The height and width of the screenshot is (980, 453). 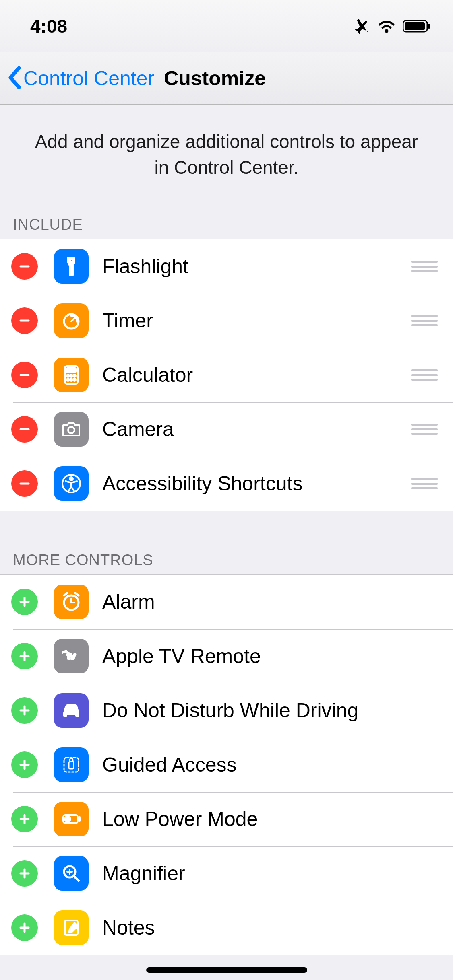 What do you see at coordinates (257, 484) in the screenshot?
I see `row-label-accessibility-shortcuts: Accessibility Shortcuts` at bounding box center [257, 484].